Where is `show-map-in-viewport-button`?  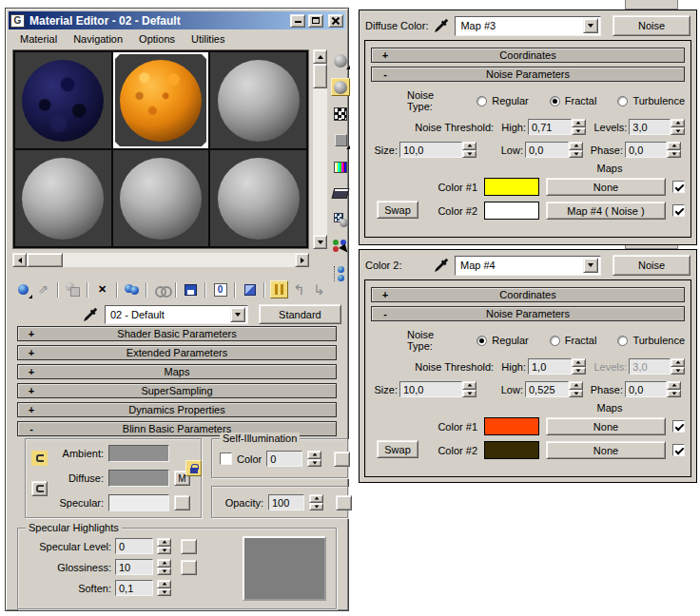 show-map-in-viewport-button is located at coordinates (249, 289).